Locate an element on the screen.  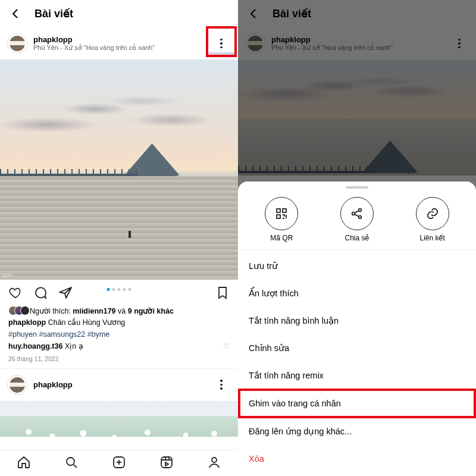
sheet-item-archive: Lưu trữ is located at coordinates (357, 266).